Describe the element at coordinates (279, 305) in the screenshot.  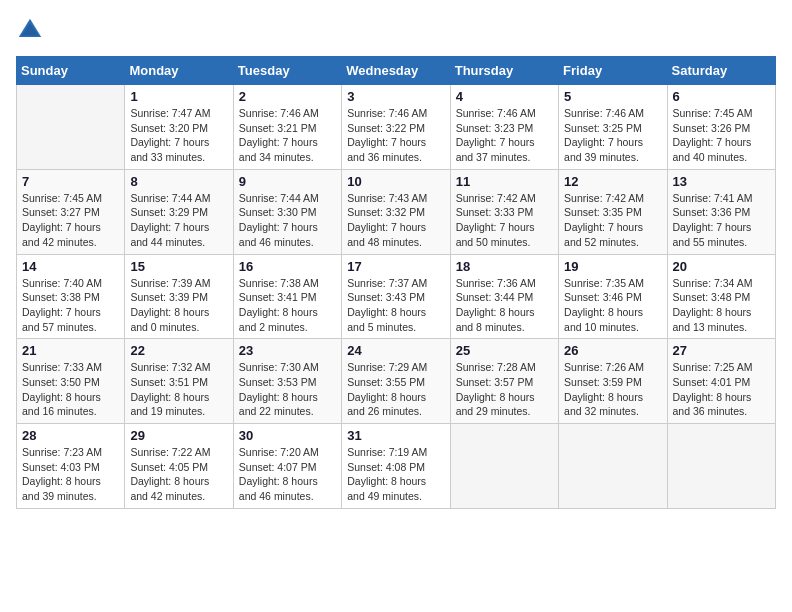
I see `day-detail: Sunrise: 7:38 AMSunset: 3:41 PMDaylight:…` at that location.